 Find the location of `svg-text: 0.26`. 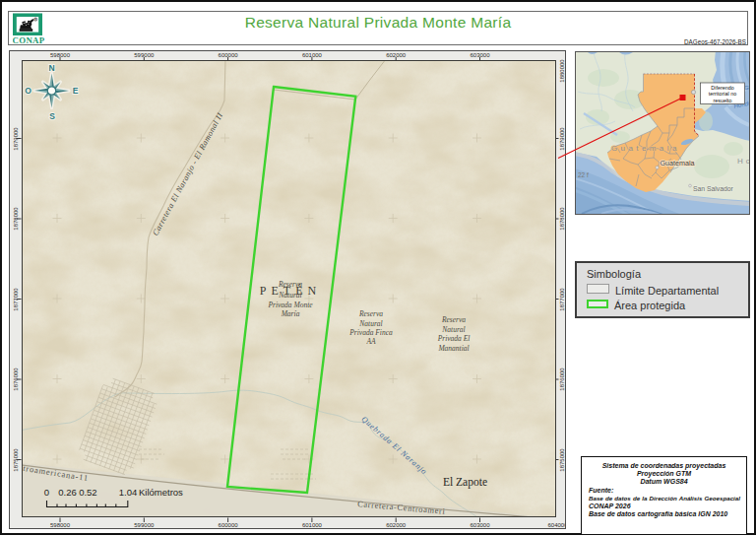

svg-text: 0.26 is located at coordinates (67, 493).